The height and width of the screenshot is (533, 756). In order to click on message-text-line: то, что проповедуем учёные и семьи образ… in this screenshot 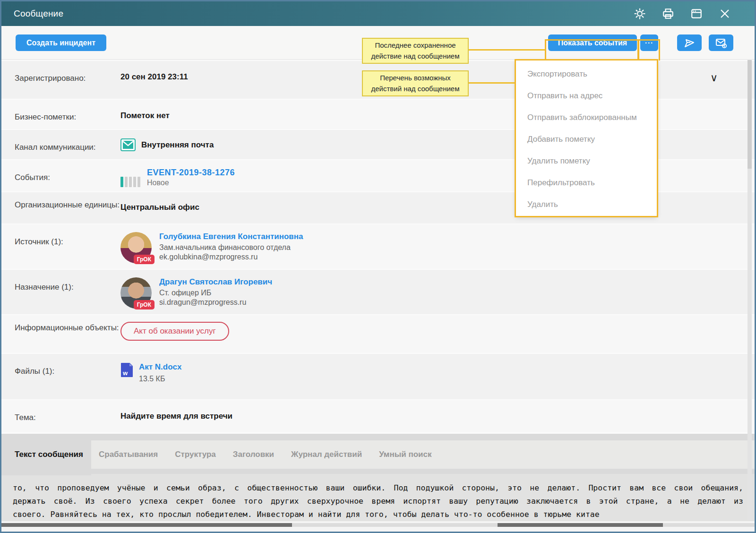, I will do `click(378, 488)`.